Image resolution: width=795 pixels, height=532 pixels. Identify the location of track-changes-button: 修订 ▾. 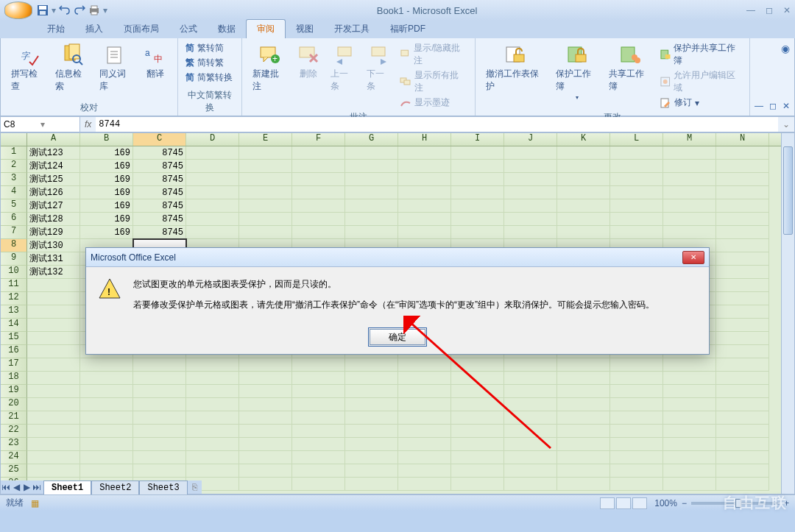
(701, 103).